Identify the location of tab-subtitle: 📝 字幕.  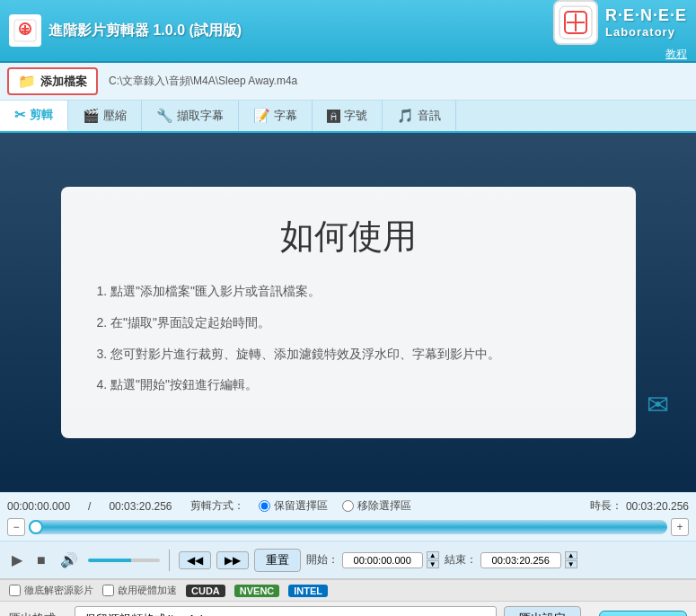
(276, 116).